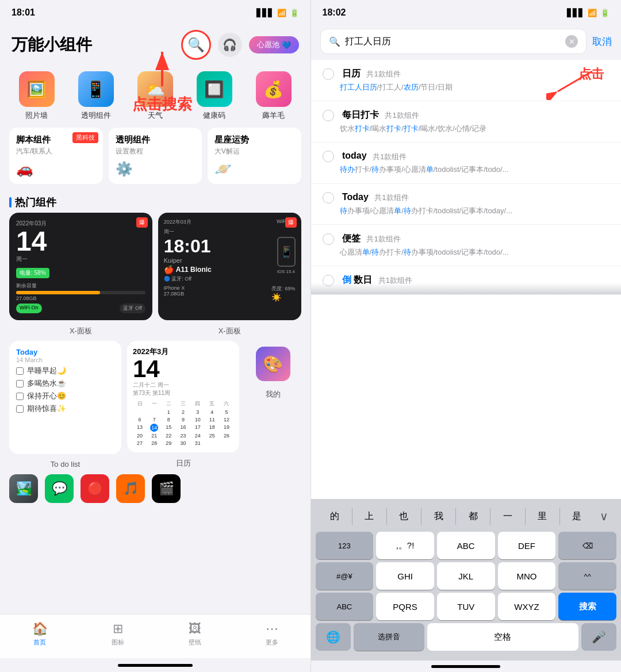 The image size is (621, 672). I want to click on left-time: 18:01, so click(23, 13).